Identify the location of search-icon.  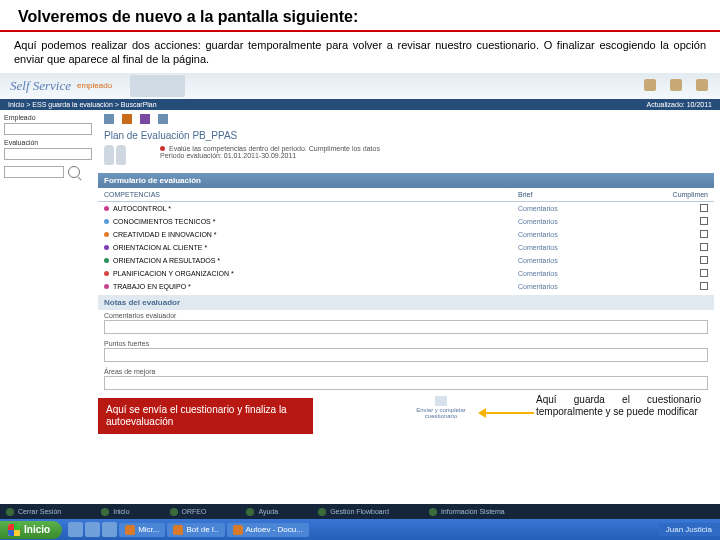
(74, 172).